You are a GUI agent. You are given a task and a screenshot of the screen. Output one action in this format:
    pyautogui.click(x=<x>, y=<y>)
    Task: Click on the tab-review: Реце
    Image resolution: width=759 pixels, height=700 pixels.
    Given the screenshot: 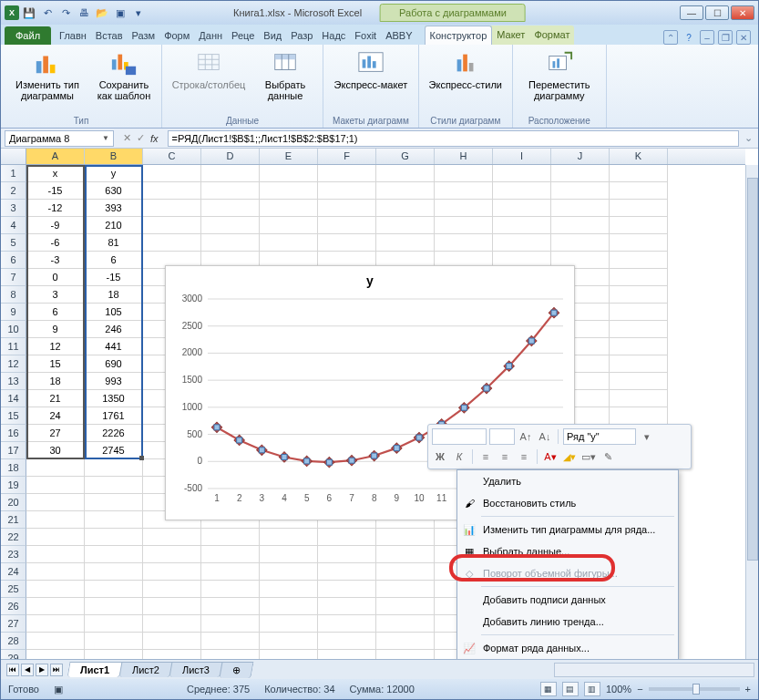 What is the action you would take?
    pyautogui.click(x=242, y=36)
    